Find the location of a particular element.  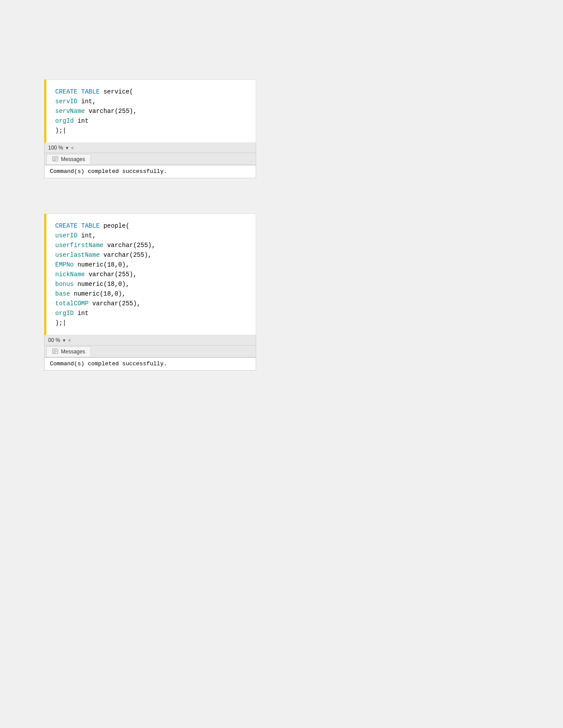

keyword: orgId is located at coordinates (66, 121).